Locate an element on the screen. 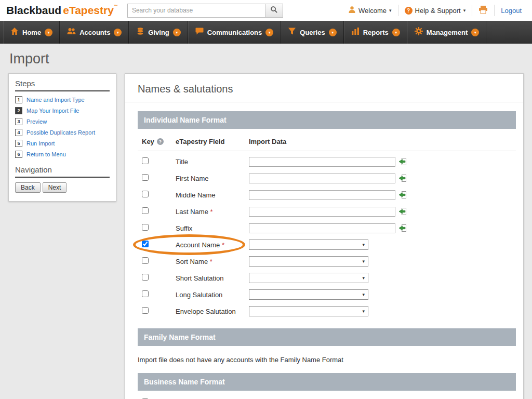 Image resolution: width=532 pixels, height=399 pixels. logo-blackbaud: Blackbaud is located at coordinates (34, 10).